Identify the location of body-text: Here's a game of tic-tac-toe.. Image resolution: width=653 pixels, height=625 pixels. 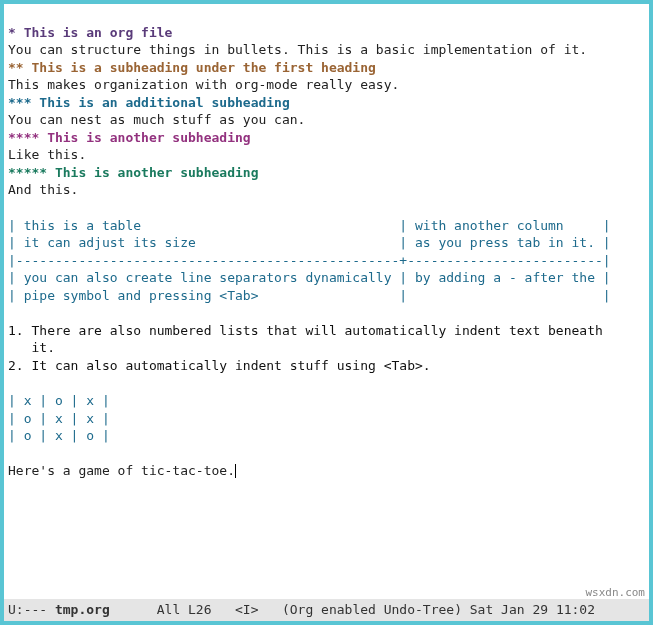
(122, 470).